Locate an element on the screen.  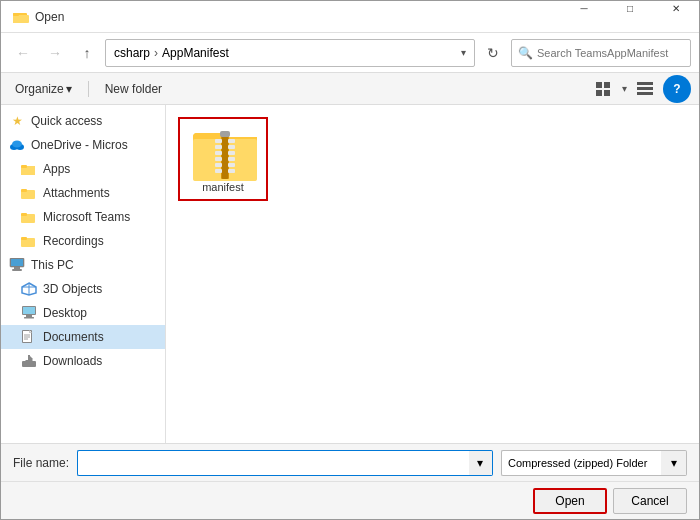
bottom-row2: Open Cancel is located at coordinates (350, 500).